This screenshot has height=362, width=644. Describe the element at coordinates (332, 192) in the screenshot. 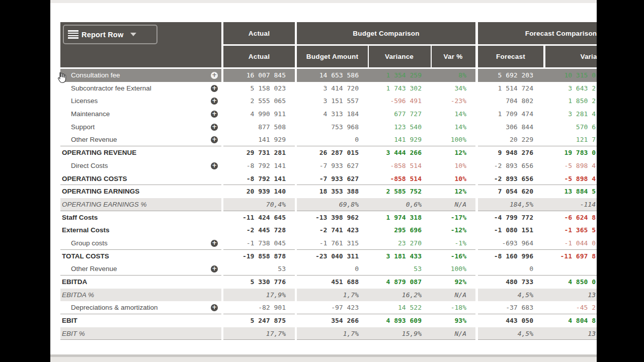

I see `cell-budget-amount: 18 353 388` at that location.